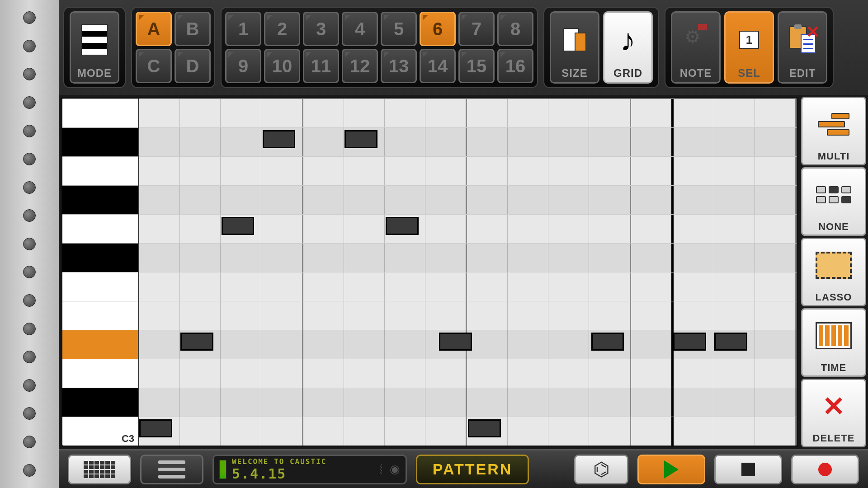 The image size is (868, 488). What do you see at coordinates (94, 47) in the screenshot?
I see `mode-button: MODE` at bounding box center [94, 47].